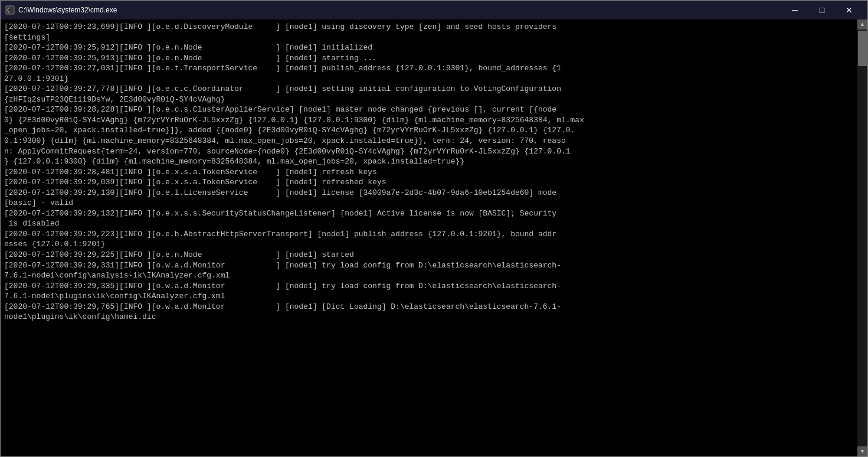 The width and height of the screenshot is (868, 457). What do you see at coordinates (10, 10) in the screenshot?
I see `app-icon: C` at bounding box center [10, 10].